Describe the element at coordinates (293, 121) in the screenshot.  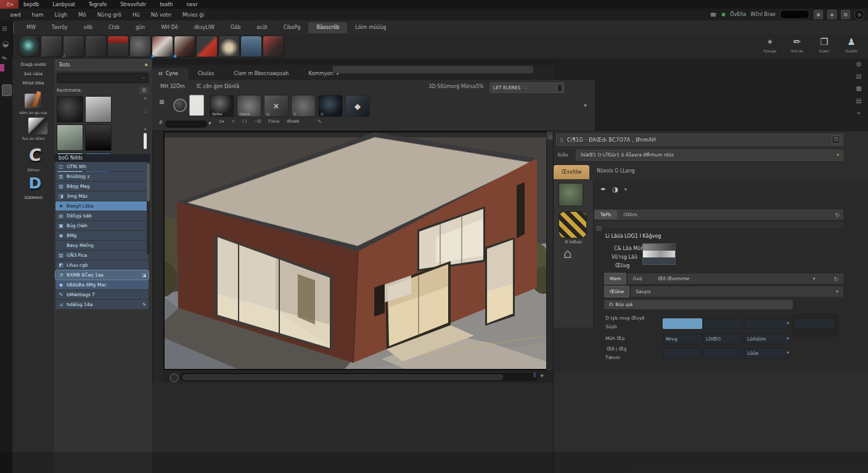
I see `view-control-button: d8oøß` at that location.